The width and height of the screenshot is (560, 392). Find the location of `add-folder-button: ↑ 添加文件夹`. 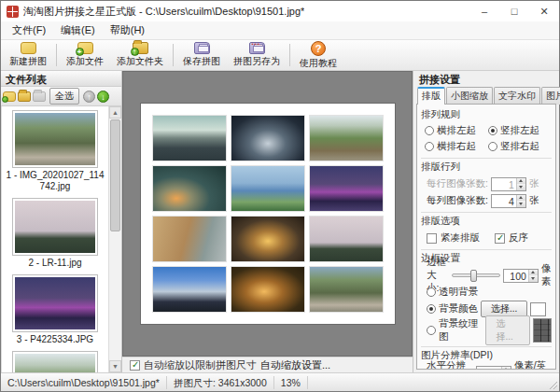

add-folder-button: ↑ 添加文件夹 is located at coordinates (140, 55).